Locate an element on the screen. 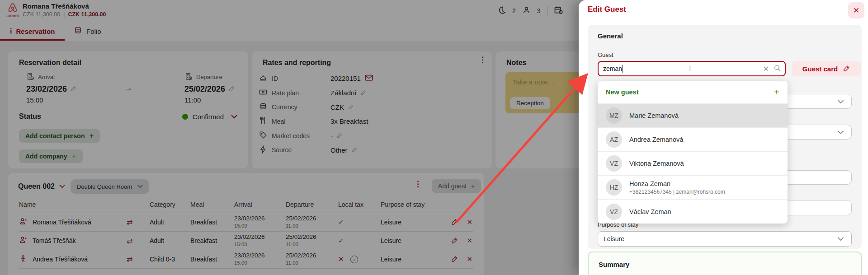 This screenshot has width=868, height=275. ibeam-cursor: I is located at coordinates (690, 69).